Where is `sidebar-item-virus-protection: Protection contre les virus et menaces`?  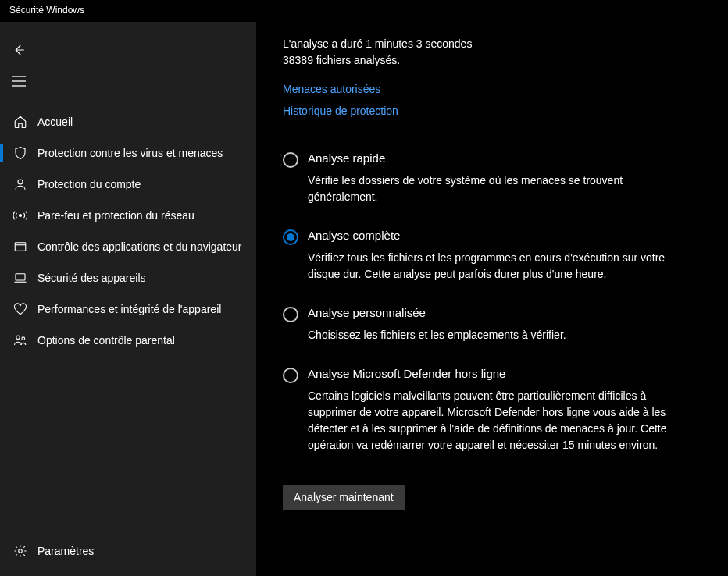
sidebar-item-virus-protection: Protection contre les virus et menaces is located at coordinates (128, 153).